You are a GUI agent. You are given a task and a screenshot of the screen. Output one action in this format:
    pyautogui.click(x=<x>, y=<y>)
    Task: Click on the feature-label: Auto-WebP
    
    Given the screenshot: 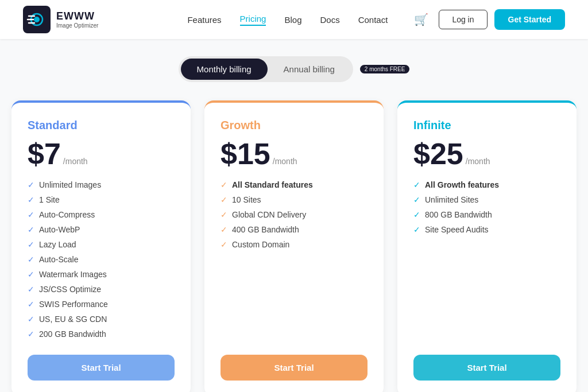 What is the action you would take?
    pyautogui.click(x=60, y=230)
    